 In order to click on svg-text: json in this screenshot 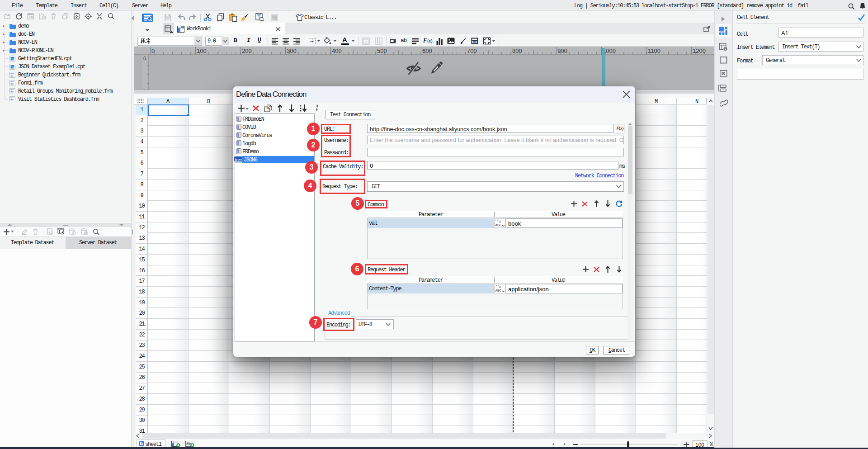, I will do `click(238, 159)`.